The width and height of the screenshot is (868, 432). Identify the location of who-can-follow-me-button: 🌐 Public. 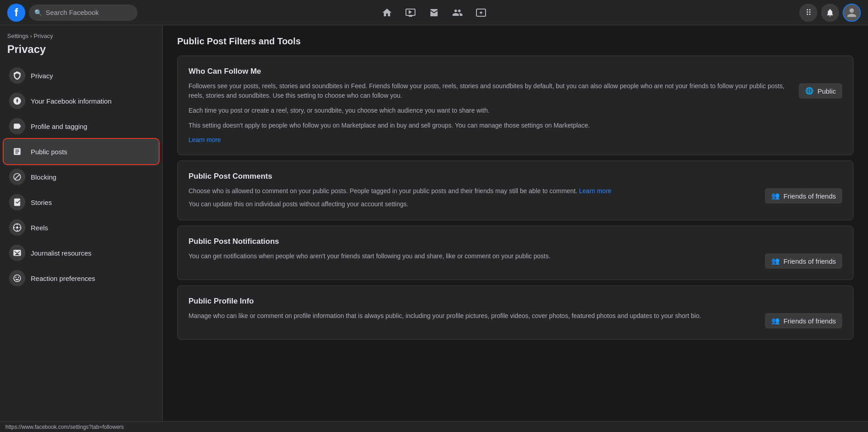
(821, 91).